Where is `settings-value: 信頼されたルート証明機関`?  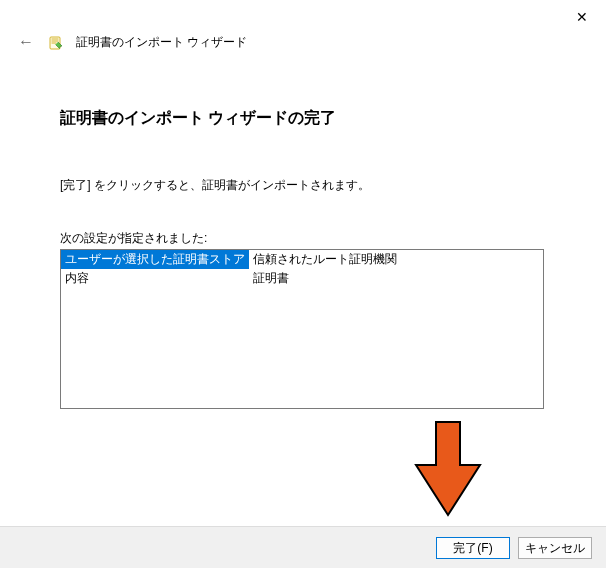 settings-value: 信頼されたルート証明機関 is located at coordinates (396, 260).